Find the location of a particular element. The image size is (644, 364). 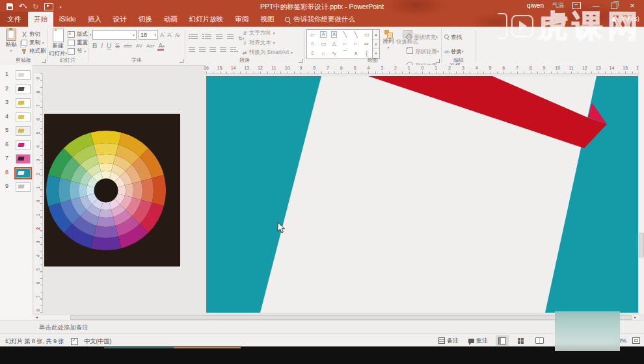

vertical-scrollbar-thumb is located at coordinates (641, 245).